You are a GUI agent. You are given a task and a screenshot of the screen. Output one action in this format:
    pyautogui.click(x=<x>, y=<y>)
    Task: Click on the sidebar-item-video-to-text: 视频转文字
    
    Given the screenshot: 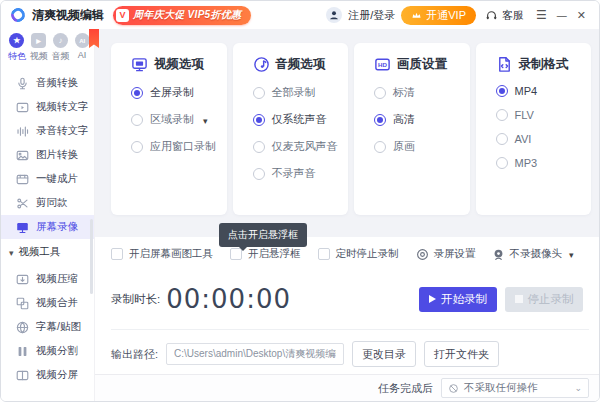 What is the action you would take?
    pyautogui.click(x=48, y=107)
    